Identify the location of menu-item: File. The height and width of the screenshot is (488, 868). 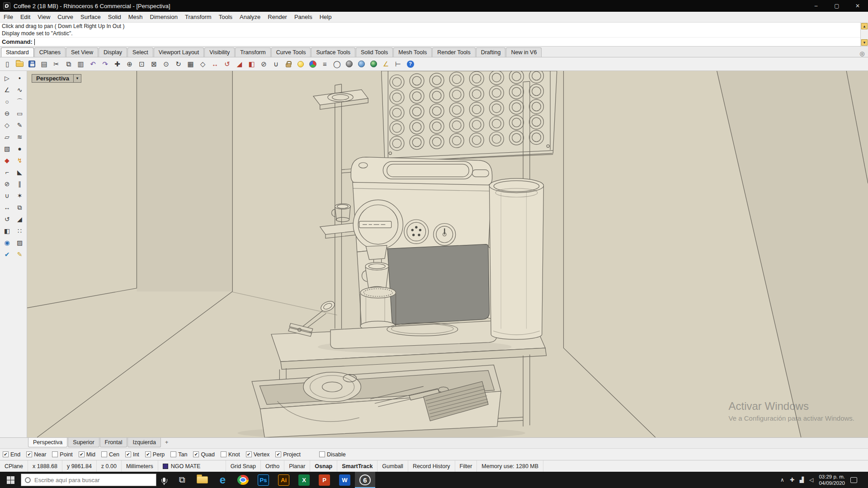
(8, 17).